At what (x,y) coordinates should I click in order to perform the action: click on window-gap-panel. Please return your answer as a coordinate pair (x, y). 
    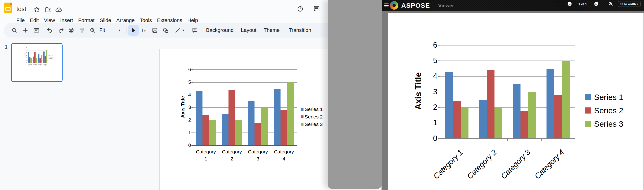
    Looking at the image, I should click on (355, 95).